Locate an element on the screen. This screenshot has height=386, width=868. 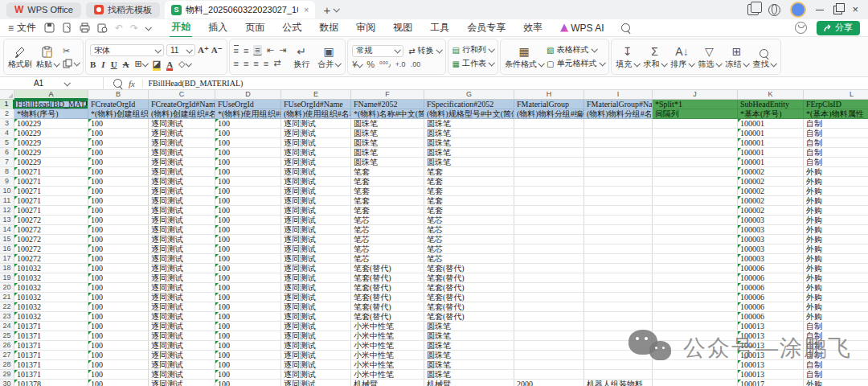
column-header-L: L is located at coordinates (836, 95).